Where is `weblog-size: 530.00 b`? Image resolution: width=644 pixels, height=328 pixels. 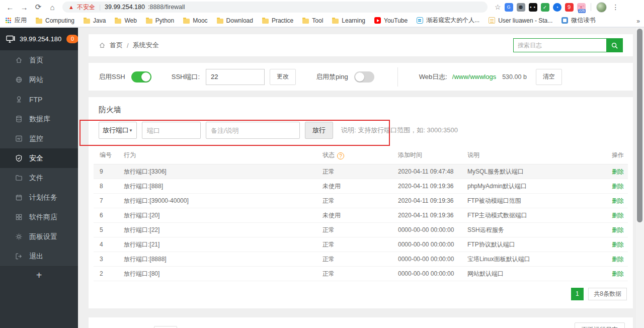
weblog-size: 530.00 b is located at coordinates (514, 77).